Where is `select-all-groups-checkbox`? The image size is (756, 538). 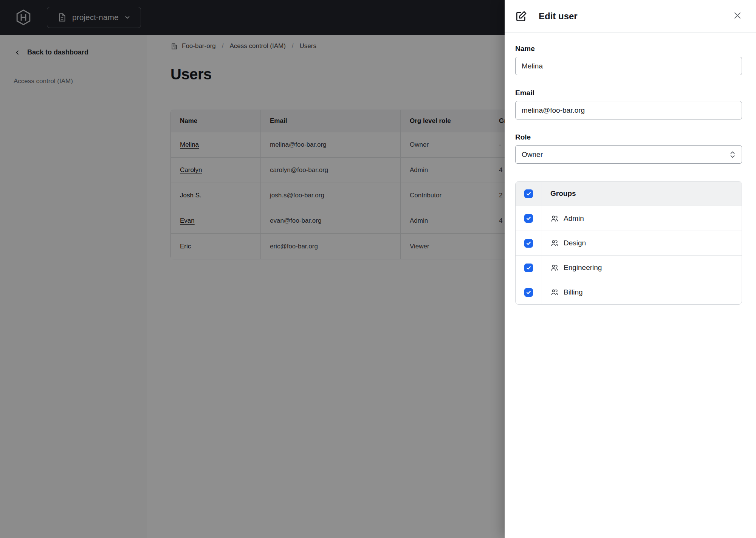
select-all-groups-checkbox is located at coordinates (528, 194).